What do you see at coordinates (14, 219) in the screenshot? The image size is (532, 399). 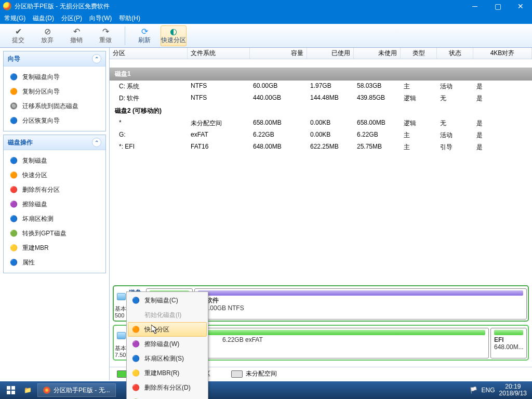 I see `scan-icon: 🔵` at bounding box center [14, 219].